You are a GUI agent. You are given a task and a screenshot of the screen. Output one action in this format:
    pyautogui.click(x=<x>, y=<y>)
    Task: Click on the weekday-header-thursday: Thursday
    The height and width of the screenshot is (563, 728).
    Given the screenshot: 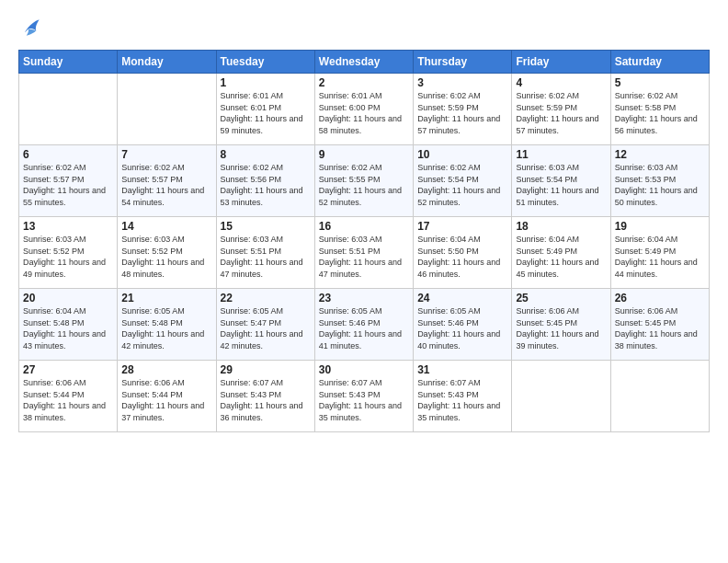 What is the action you would take?
    pyautogui.click(x=463, y=63)
    